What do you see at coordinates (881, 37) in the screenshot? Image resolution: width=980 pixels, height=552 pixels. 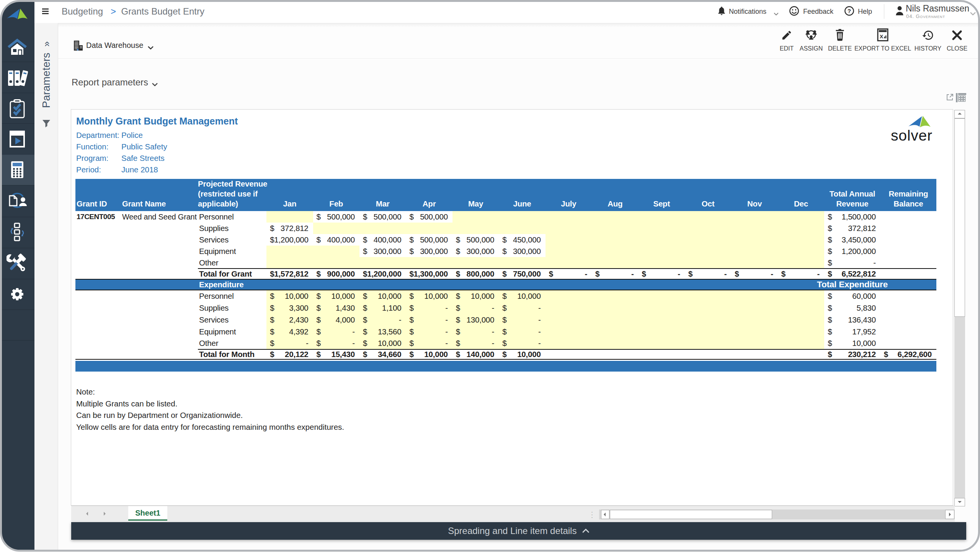 I see `svg-text: X` at bounding box center [881, 37].